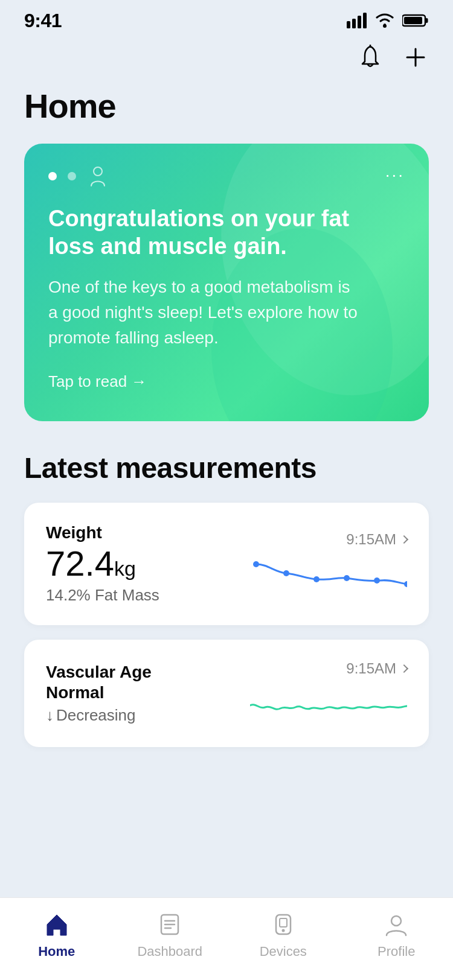 This screenshot has width=453, height=980. I want to click on header-actions, so click(393, 58).